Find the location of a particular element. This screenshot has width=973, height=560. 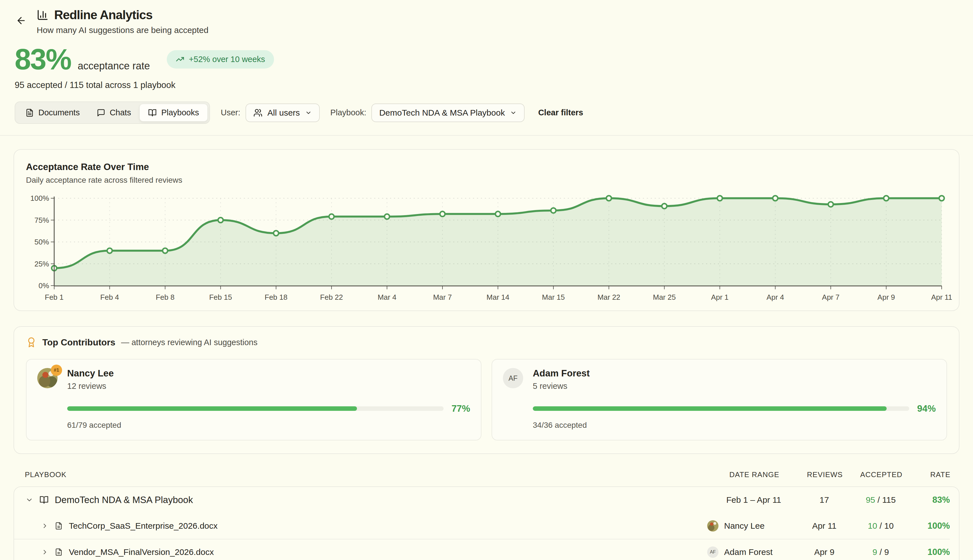

acceptance-percentage: 77% is located at coordinates (461, 408).